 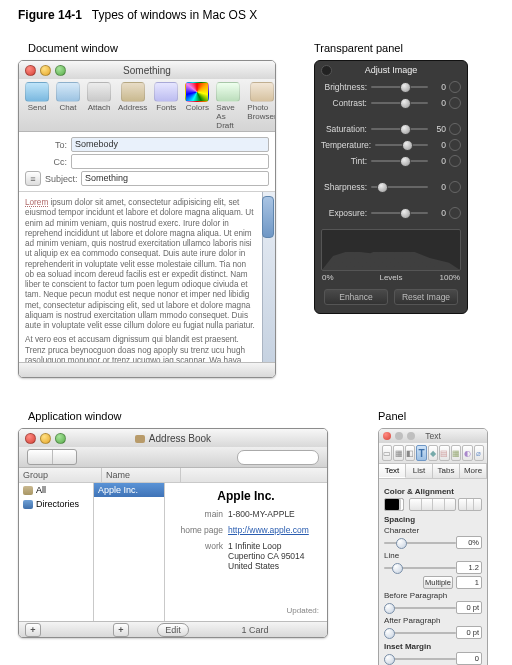 I want to click on mail-body: Lorem ipsum dolor sit amet, consectetur …, so click(x=147, y=277).